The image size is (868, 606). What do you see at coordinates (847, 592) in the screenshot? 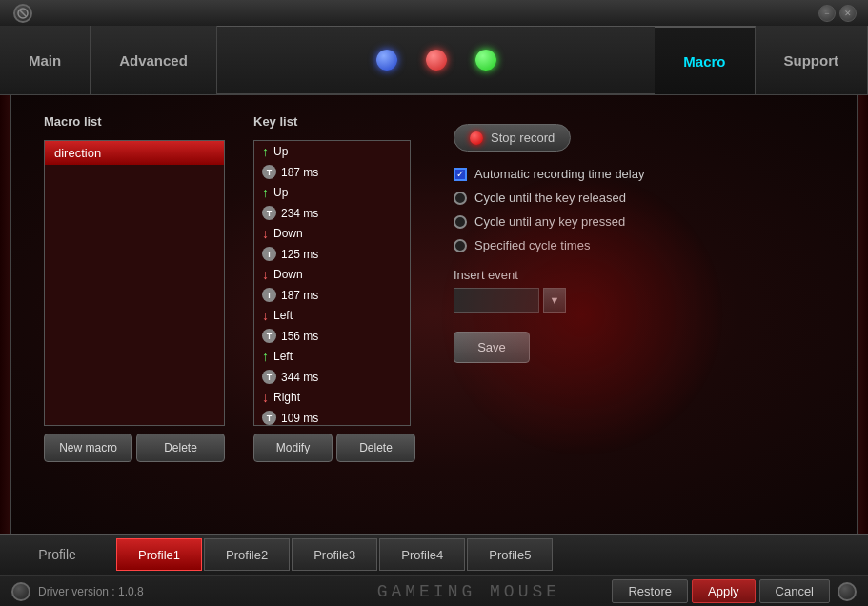
I see `status-icon-right` at bounding box center [847, 592].